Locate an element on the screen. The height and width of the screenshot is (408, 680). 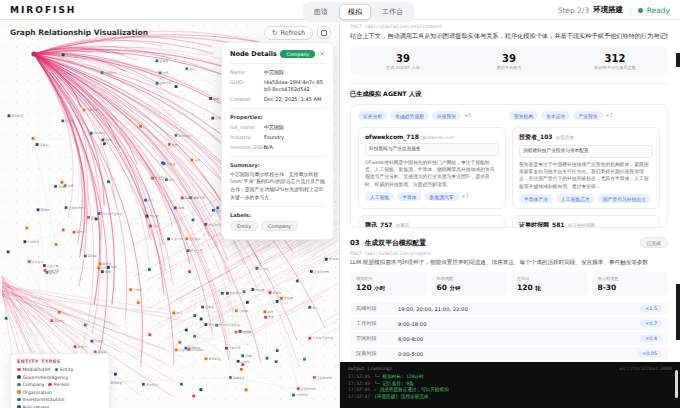
terminal-line: 17:52:45✓ 消息密度验证通过，可以开始模拟 is located at coordinates (510, 390).